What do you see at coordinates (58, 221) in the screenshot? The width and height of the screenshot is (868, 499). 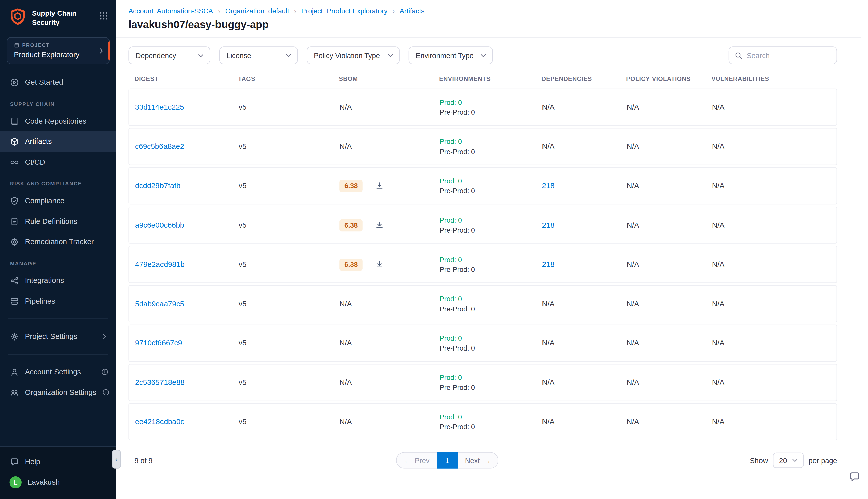 I see `sidebar-item-rule-definitions: Rule Definitions` at bounding box center [58, 221].